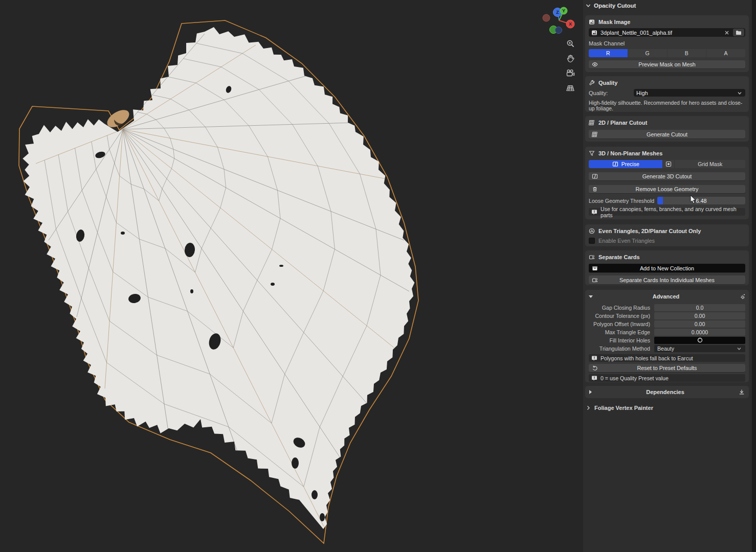 This screenshot has height=552, width=756. What do you see at coordinates (726, 53) in the screenshot?
I see `channel-a-button: A` at bounding box center [726, 53].